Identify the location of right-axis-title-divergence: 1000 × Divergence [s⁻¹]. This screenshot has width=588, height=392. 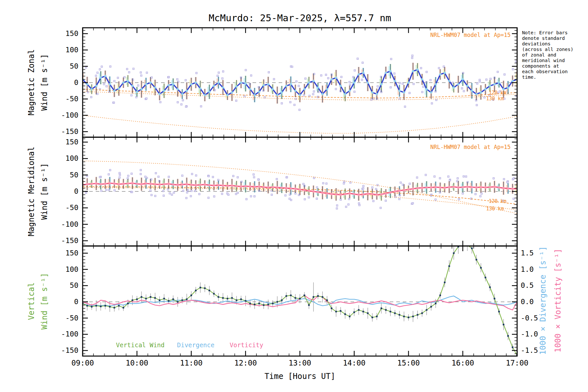
(543, 301).